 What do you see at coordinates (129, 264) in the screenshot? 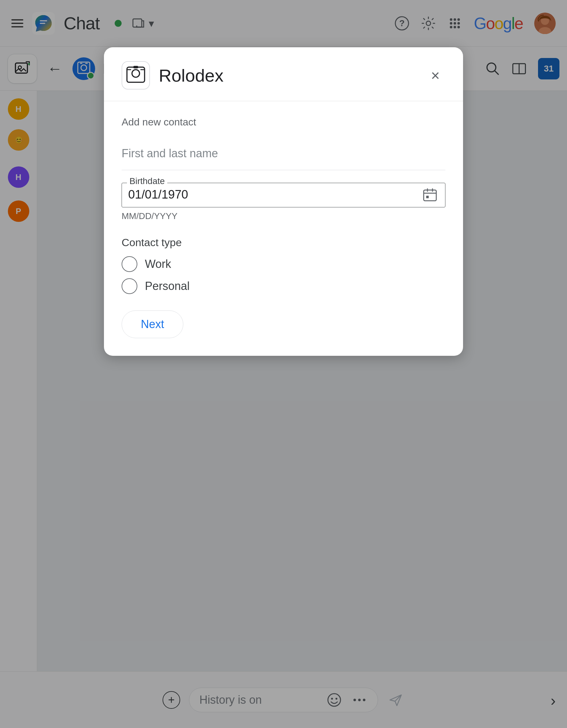
I see `radio-work-circle` at bounding box center [129, 264].